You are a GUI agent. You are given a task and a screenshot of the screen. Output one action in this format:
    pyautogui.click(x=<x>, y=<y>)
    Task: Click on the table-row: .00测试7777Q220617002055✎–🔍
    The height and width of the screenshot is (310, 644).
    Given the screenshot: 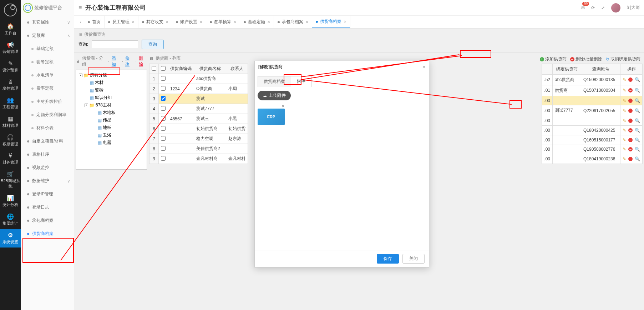 What is the action you would take?
    pyautogui.click(x=592, y=111)
    